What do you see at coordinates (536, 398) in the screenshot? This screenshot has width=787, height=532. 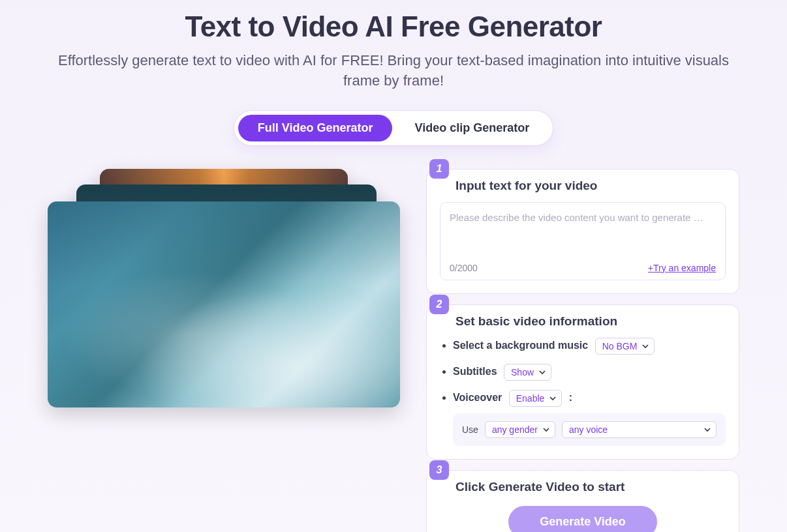 I see `voiceover-select: Enable` at bounding box center [536, 398].